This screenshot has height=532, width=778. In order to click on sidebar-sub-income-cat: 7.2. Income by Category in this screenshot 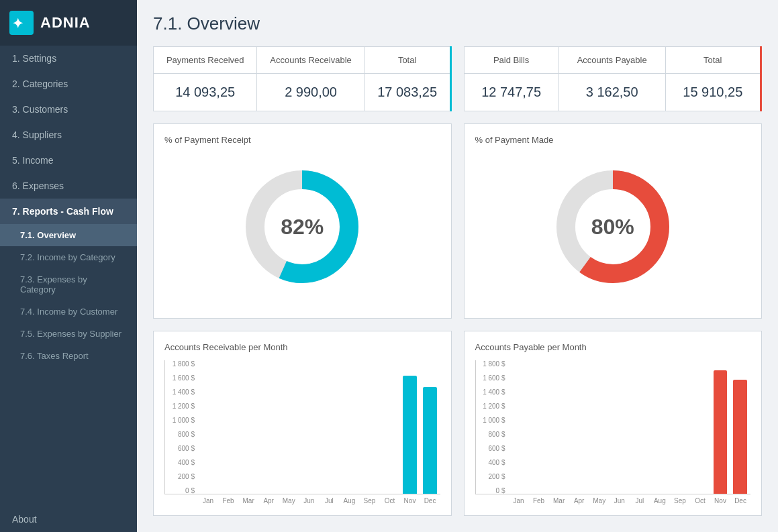, I will do `click(68, 258)`.